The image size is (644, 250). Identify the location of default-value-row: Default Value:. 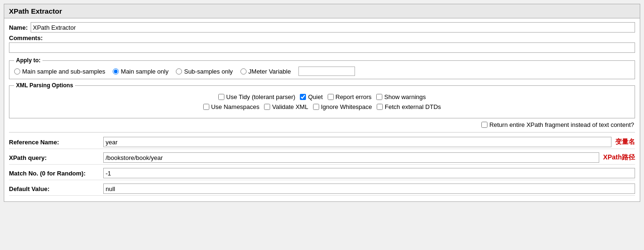
(322, 189).